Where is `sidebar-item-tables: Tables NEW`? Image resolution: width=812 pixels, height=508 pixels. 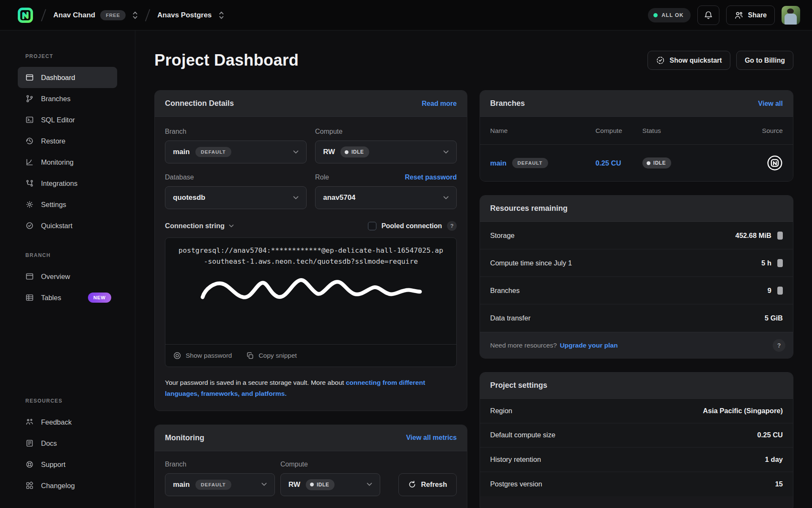 sidebar-item-tables: Tables NEW is located at coordinates (68, 298).